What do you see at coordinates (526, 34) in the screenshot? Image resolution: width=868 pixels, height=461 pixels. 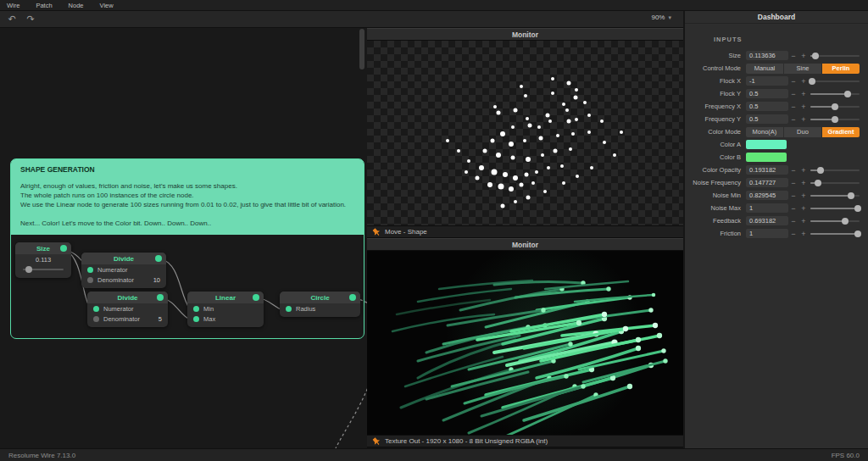 I see `monitor-top-header: Monitor` at bounding box center [526, 34].